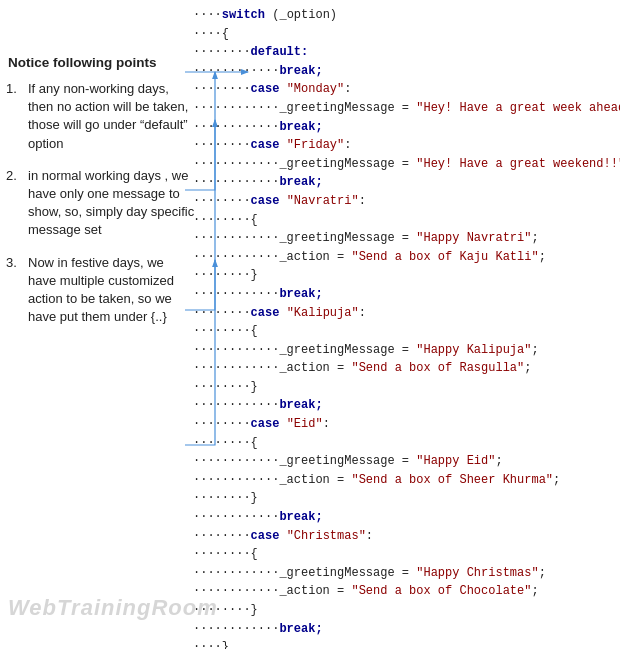 The image size is (620, 649). I want to click on code-line-default-break: ············break;, so click(402, 72).